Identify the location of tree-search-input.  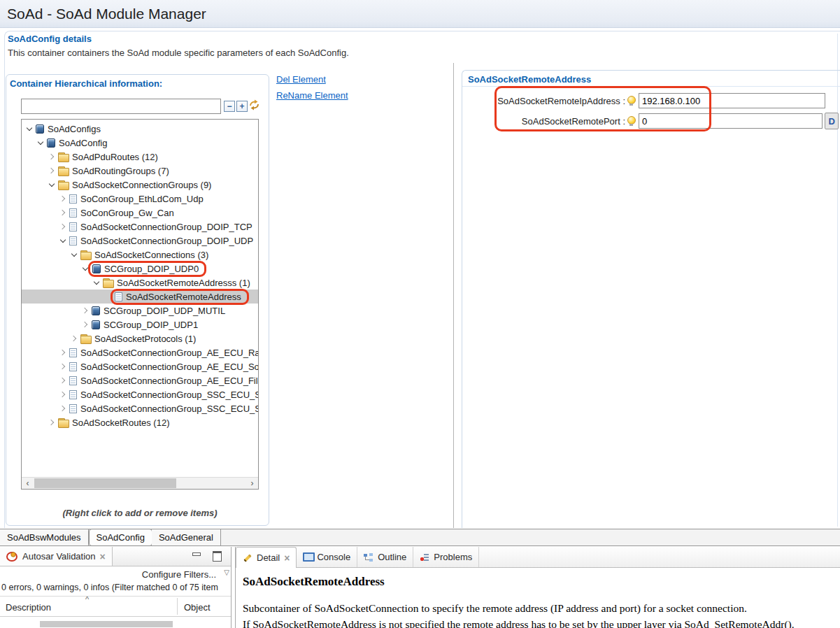
(121, 106).